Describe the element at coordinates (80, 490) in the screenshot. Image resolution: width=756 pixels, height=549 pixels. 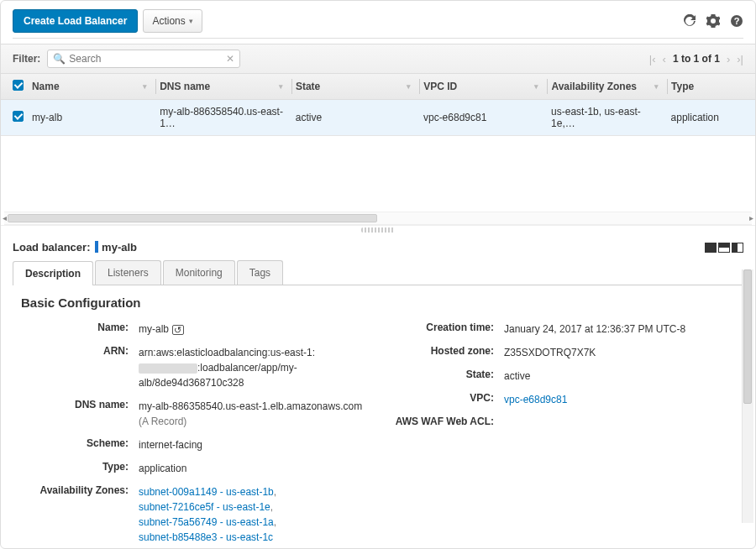
I see `az-key: Availability Zones:` at that location.